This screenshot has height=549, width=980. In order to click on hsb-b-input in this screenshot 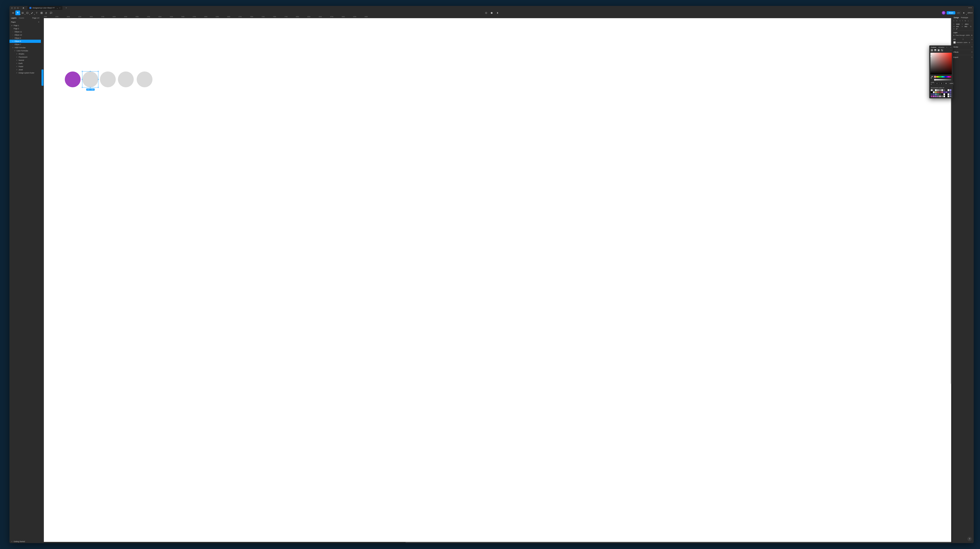, I will do `click(946, 84)`.